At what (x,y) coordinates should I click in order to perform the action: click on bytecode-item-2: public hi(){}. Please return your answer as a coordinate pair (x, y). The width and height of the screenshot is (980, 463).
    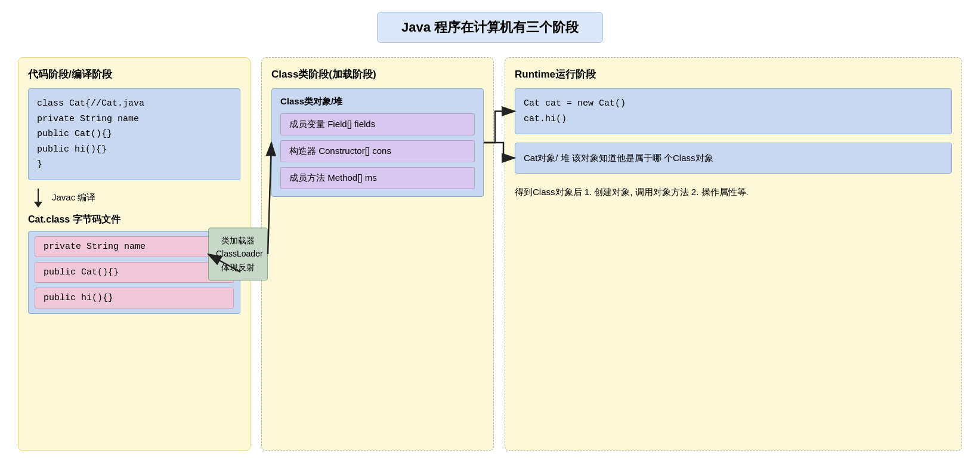
    Looking at the image, I should click on (134, 298).